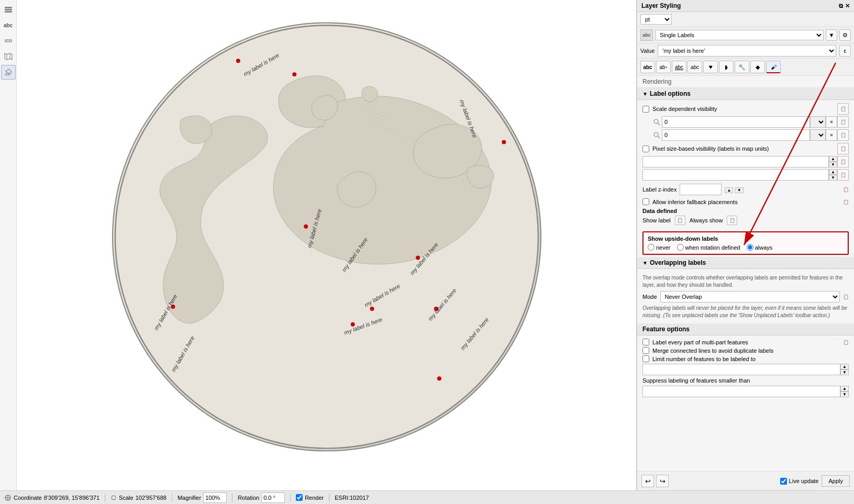  I want to click on tab-background: abc, so click(695, 67).